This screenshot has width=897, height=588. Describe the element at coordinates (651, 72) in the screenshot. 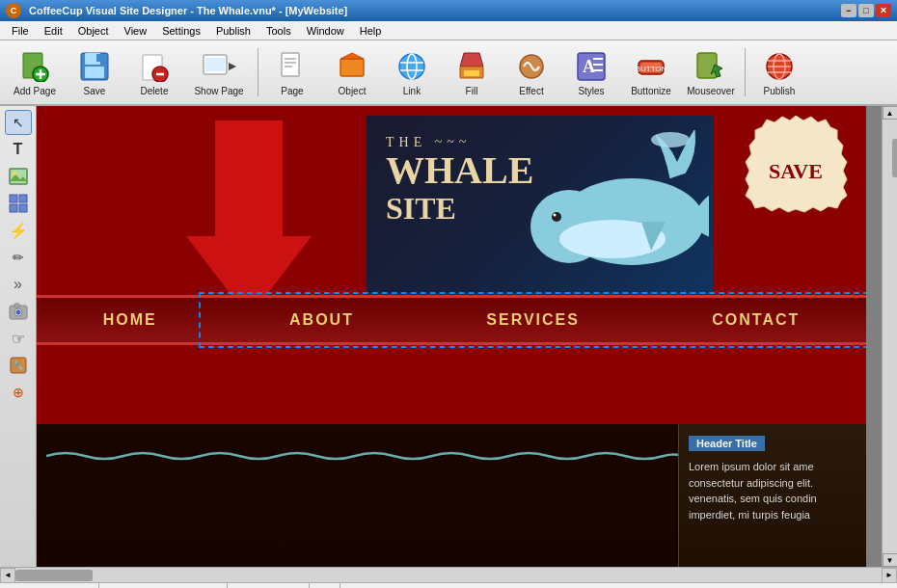

I see `buttonize-button: BUTTON Buttonize` at that location.